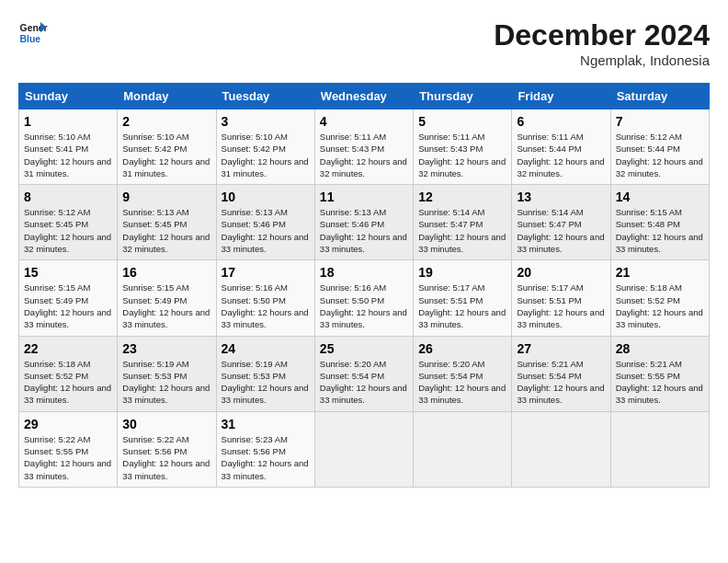 The height and width of the screenshot is (563, 728). What do you see at coordinates (167, 147) in the screenshot?
I see `table-row: 2Sunrise: 5:10 AM Sunset: 5:42 PM Daylig…` at bounding box center [167, 147].